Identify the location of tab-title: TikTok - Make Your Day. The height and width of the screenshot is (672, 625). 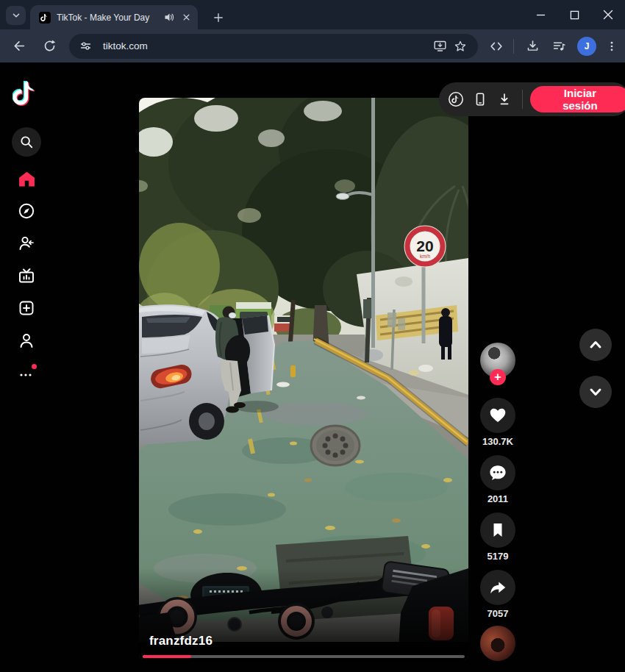
(107, 18).